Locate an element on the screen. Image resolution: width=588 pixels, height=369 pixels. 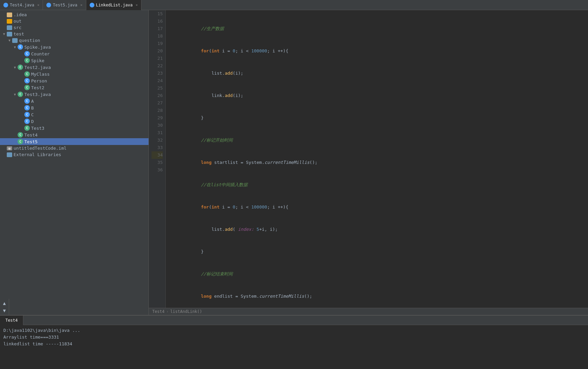
folder-icon-test is located at coordinates (9, 34).